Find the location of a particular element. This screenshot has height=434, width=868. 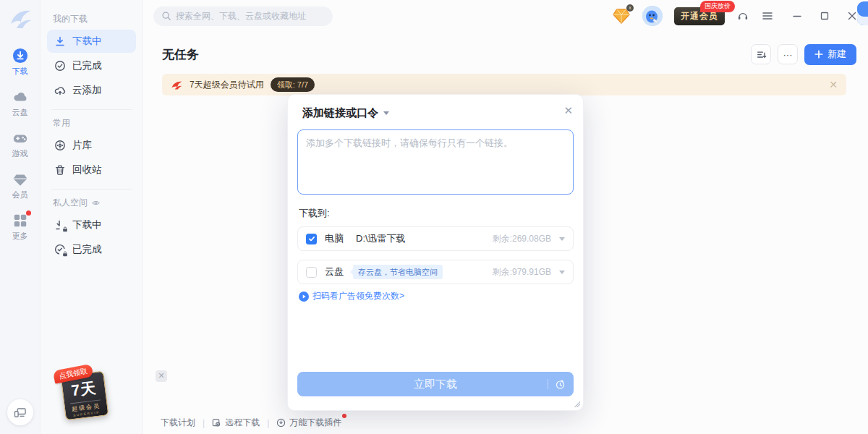

watch-ad-label: 扫码看广告领免费次数> is located at coordinates (359, 297).